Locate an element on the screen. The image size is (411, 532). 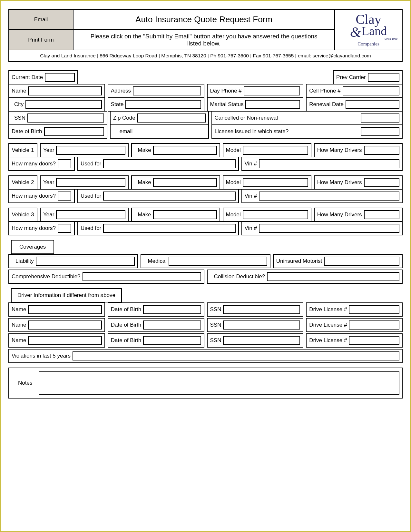
dayphone-field: Day Phone # is located at coordinates (255, 91).